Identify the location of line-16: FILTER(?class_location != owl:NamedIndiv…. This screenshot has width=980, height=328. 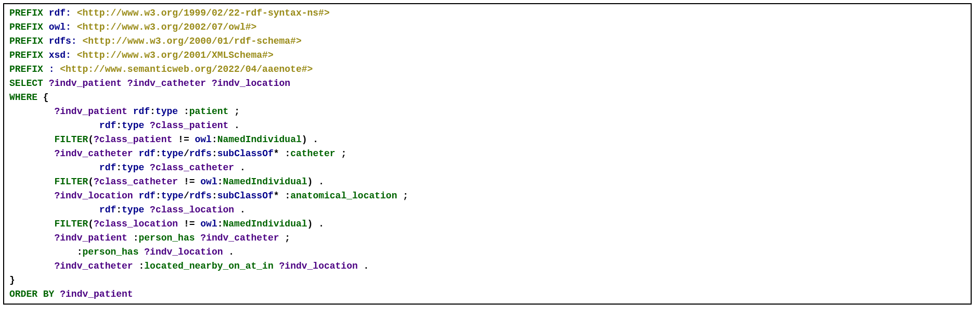
(166, 224).